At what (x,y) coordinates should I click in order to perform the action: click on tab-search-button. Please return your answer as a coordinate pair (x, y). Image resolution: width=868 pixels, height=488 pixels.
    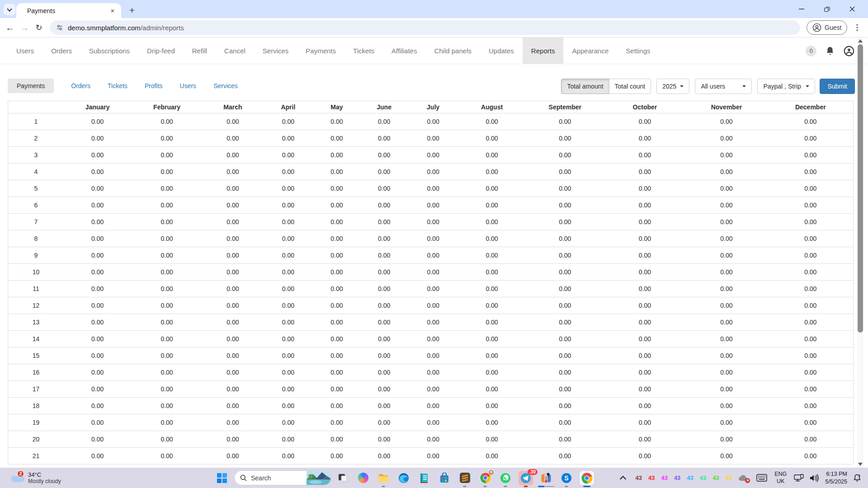
    Looking at the image, I should click on (9, 9).